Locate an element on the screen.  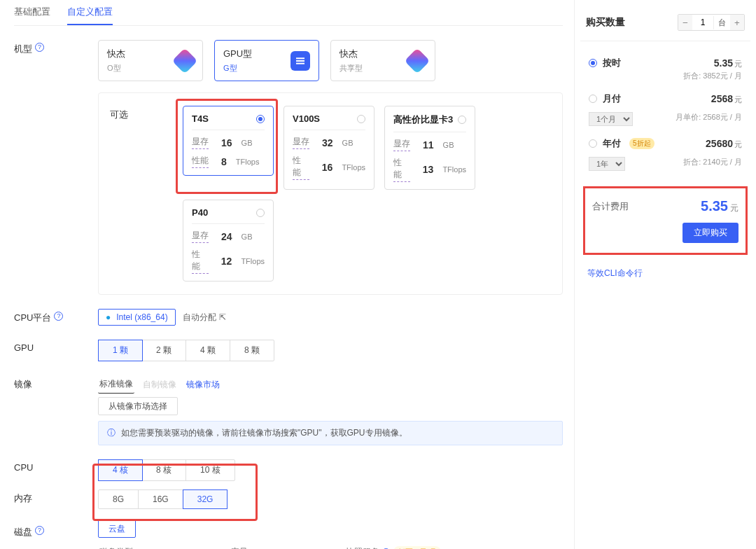
gpu-card-v100s: V100S 显存32GB 性能16TFlops is located at coordinates (329, 148).